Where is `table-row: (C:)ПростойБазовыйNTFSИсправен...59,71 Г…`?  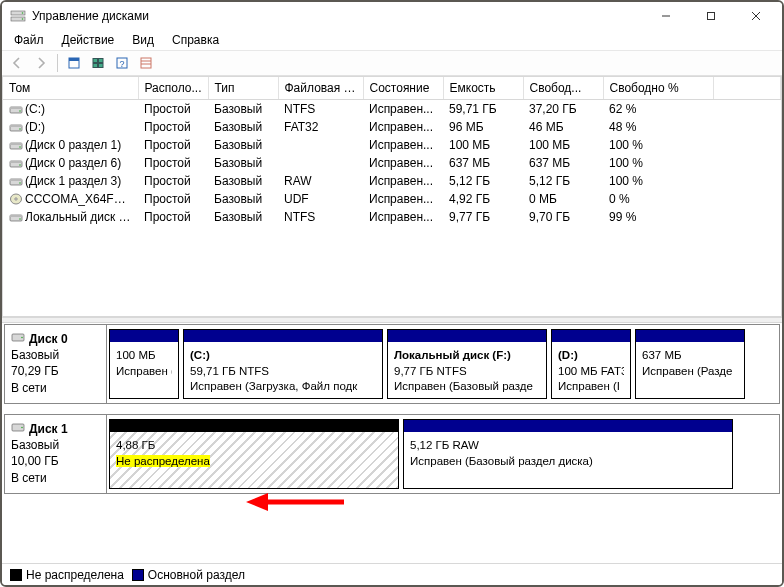
table-row: (C:)ПростойБазовыйNTFSИсправен...59,71 Г… is located at coordinates (392, 110).